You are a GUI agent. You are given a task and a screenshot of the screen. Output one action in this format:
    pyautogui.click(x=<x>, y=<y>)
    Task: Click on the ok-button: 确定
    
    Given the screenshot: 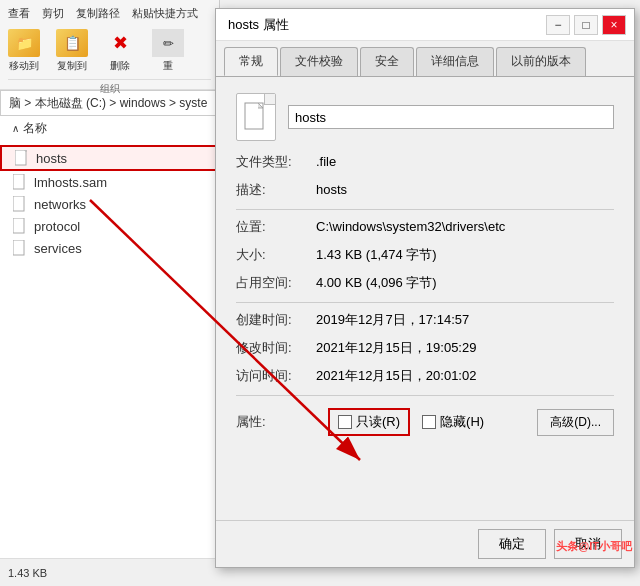 What is the action you would take?
    pyautogui.click(x=512, y=544)
    